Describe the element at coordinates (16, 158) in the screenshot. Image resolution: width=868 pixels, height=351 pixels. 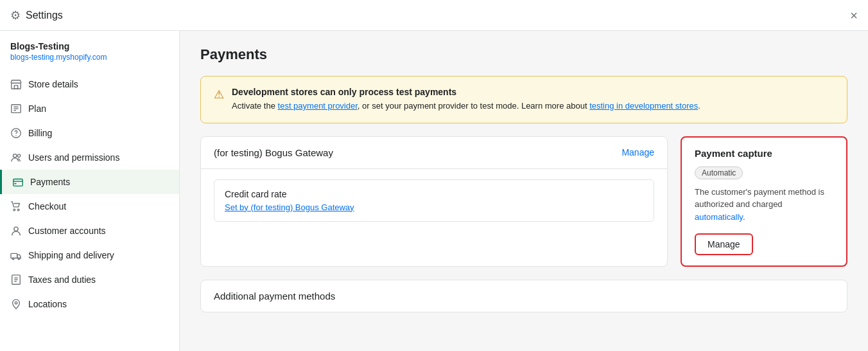
I see `users-icon` at that location.